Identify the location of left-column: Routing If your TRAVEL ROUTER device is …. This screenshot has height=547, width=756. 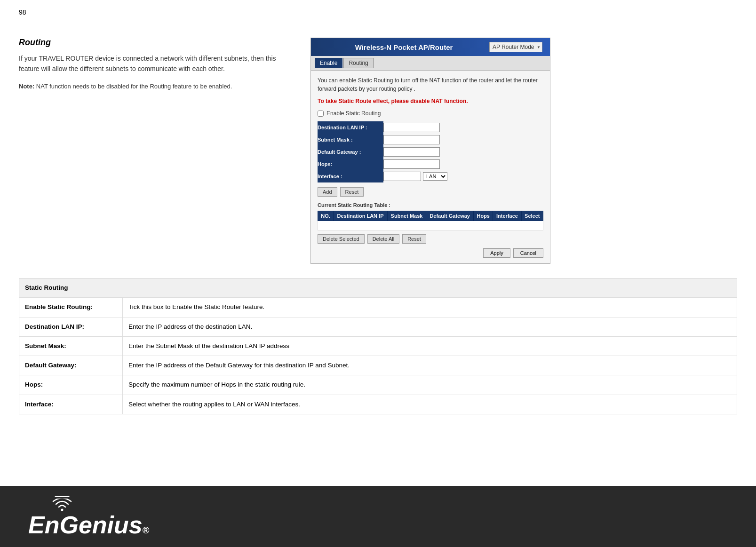
(155, 151).